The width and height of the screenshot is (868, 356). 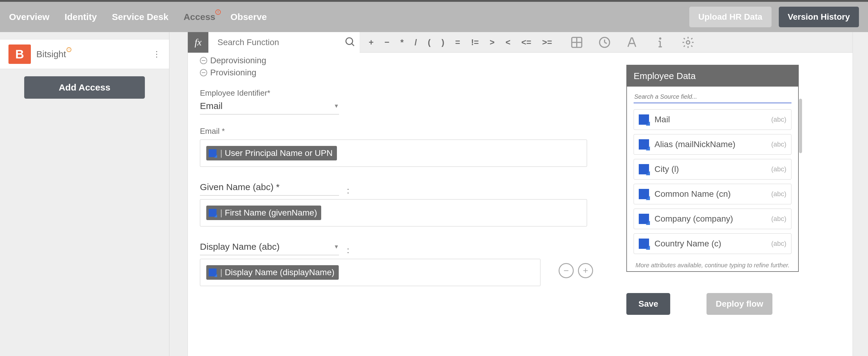 What do you see at coordinates (712, 144) in the screenshot?
I see `source-field-alias: Alias (mailNickName) (abc)` at bounding box center [712, 144].